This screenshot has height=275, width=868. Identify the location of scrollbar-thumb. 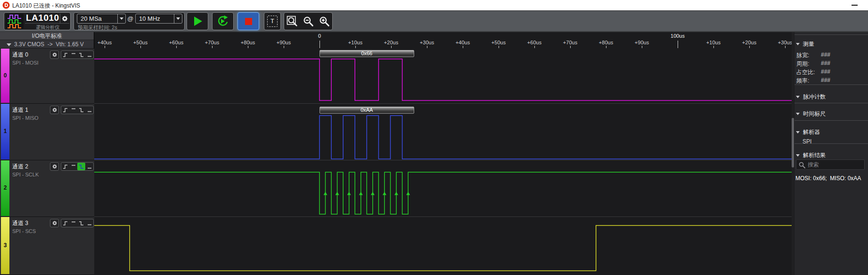
(793, 142).